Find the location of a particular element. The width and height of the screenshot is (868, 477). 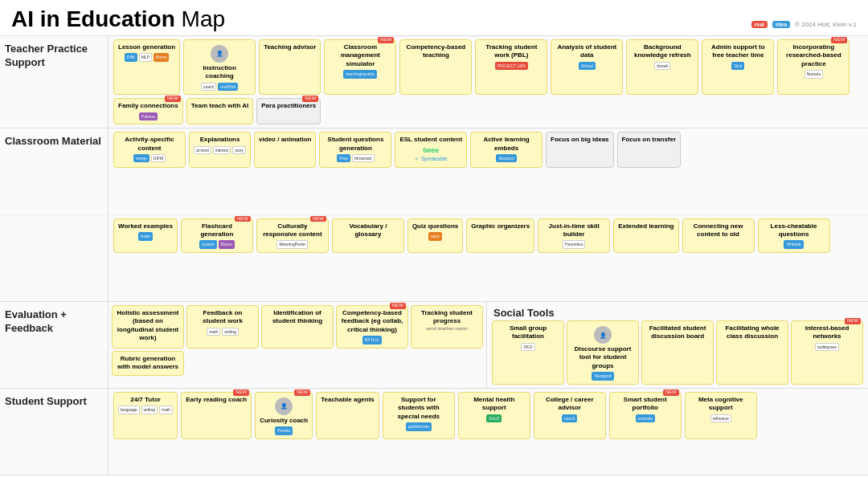

card-rubric-generation: Rubric generation with model answers is located at coordinates (148, 363).